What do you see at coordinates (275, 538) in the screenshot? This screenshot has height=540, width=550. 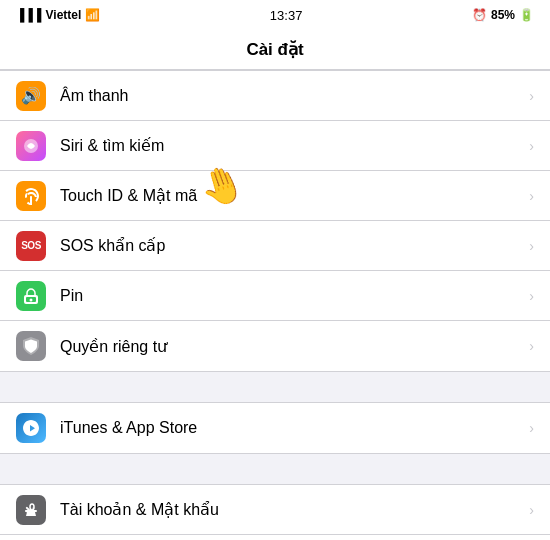 I see `settings-item-mail: Mail ›` at bounding box center [275, 538].